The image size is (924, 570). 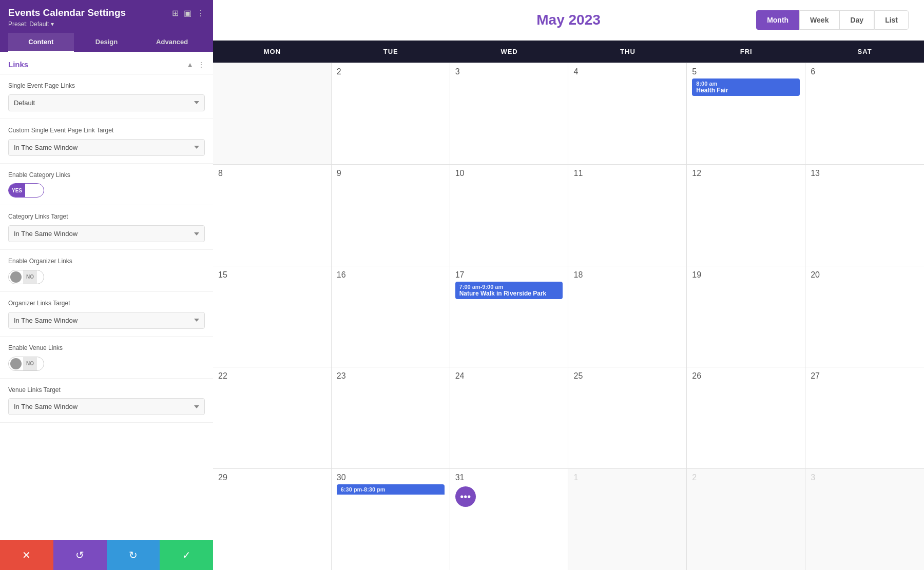 I want to click on date-label: 22, so click(x=223, y=376).